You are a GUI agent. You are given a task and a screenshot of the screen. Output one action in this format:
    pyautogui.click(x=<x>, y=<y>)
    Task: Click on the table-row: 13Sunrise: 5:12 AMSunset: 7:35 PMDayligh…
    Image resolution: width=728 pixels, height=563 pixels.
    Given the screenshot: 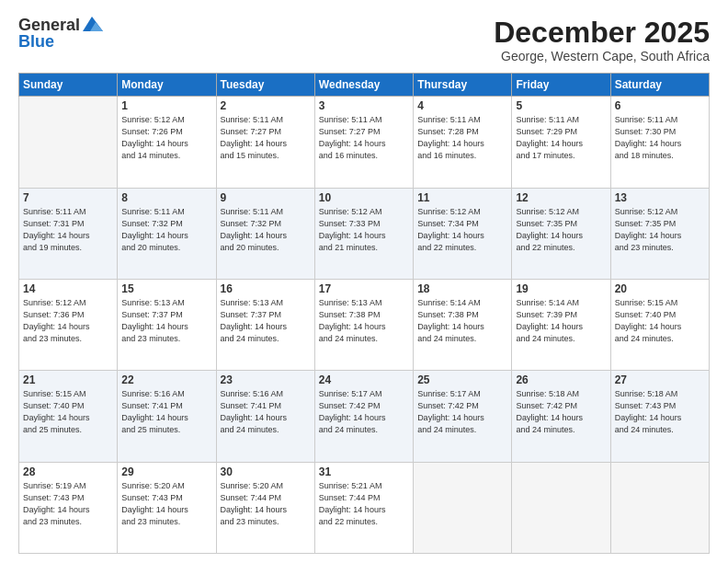 What is the action you would take?
    pyautogui.click(x=660, y=234)
    